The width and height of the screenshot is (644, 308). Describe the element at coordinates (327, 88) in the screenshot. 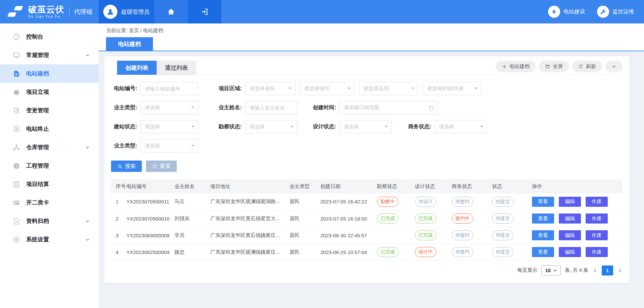

I see `region_city-select: 请选择城市` at that location.